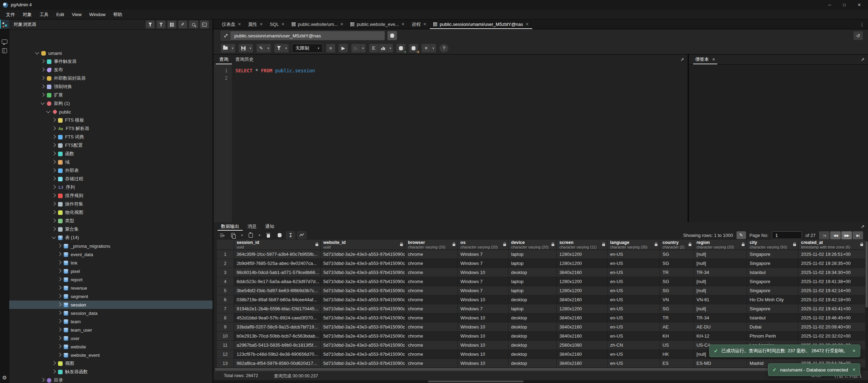 This screenshot has width=868, height=383. I want to click on save-button, so click(243, 48).